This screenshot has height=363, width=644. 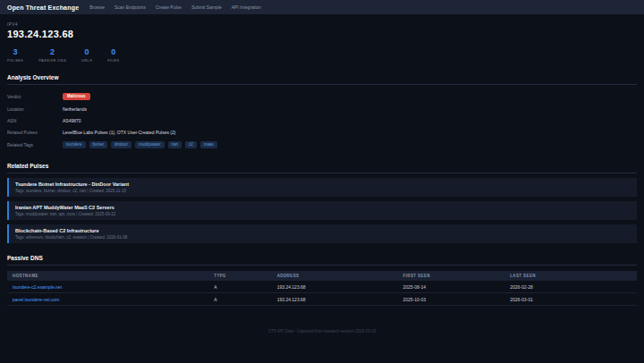 What do you see at coordinates (207, 7) in the screenshot?
I see `nav-submit-sample: Submit Sample` at bounding box center [207, 7].